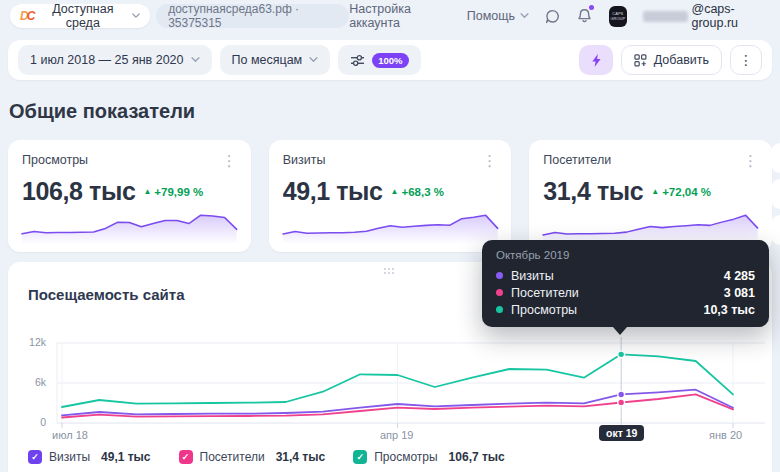  I want to click on metric-value: 31,4 тыс, so click(593, 192).